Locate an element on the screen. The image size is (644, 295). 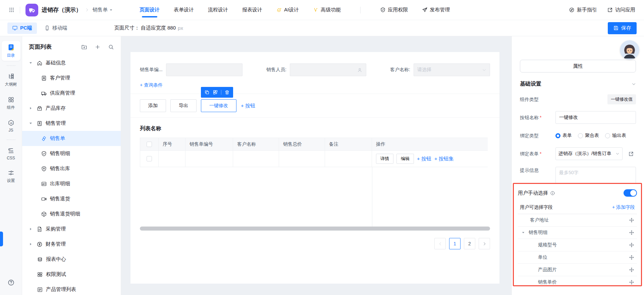
page-item-finance-mgmt: 财务管理 is located at coordinates (71, 244).